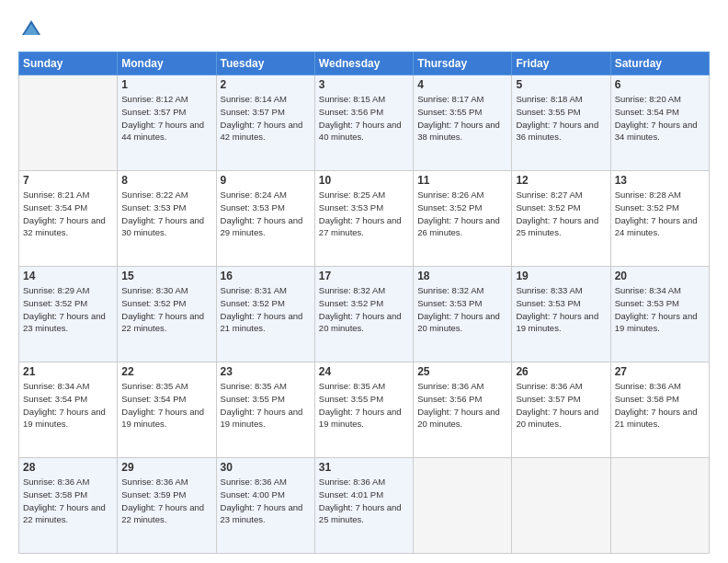 This screenshot has height=563, width=728. Describe the element at coordinates (364, 467) in the screenshot. I see `day-number: 31` at that location.